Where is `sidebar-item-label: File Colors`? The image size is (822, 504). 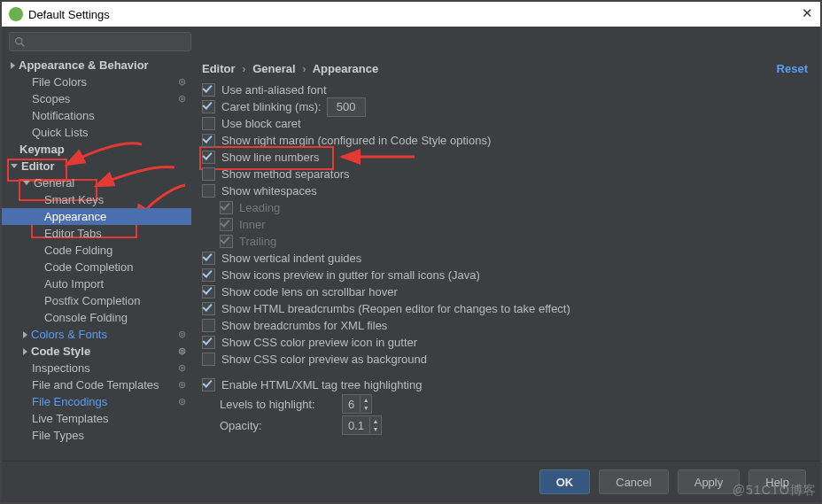 sidebar-item-label: File Colors is located at coordinates (59, 81).